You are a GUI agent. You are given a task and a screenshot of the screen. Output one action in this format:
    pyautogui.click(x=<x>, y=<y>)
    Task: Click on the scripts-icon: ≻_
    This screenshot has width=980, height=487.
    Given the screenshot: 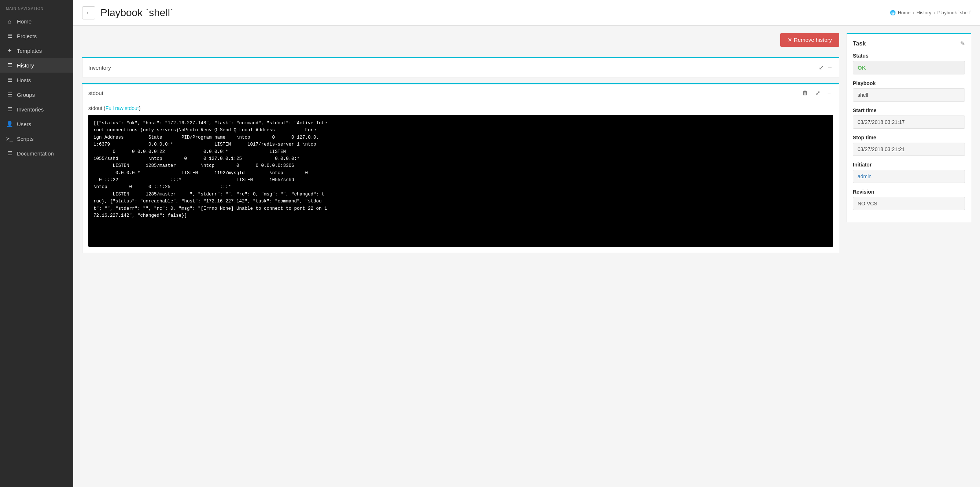 What is the action you would take?
    pyautogui.click(x=10, y=139)
    